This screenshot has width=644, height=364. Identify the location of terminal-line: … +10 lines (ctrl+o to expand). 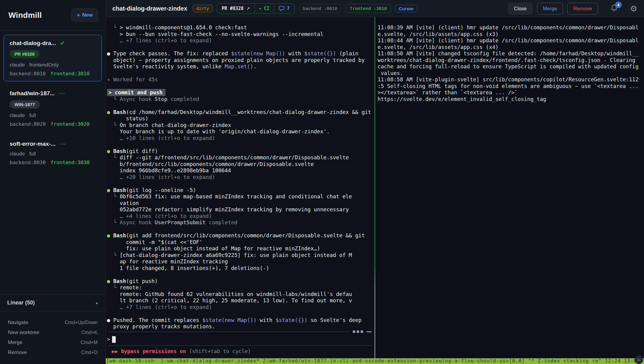
(241, 138).